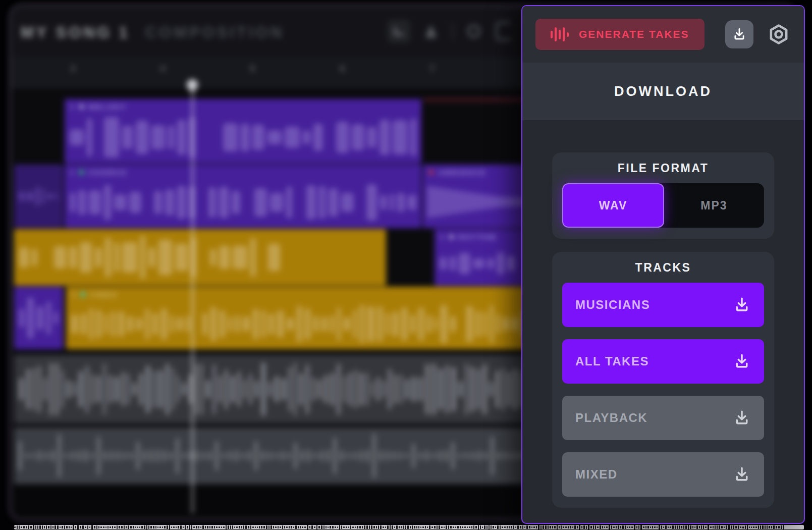 The image size is (812, 530). What do you see at coordinates (243, 196) in the screenshot?
I see `chorus-clip: CHORUS` at bounding box center [243, 196].